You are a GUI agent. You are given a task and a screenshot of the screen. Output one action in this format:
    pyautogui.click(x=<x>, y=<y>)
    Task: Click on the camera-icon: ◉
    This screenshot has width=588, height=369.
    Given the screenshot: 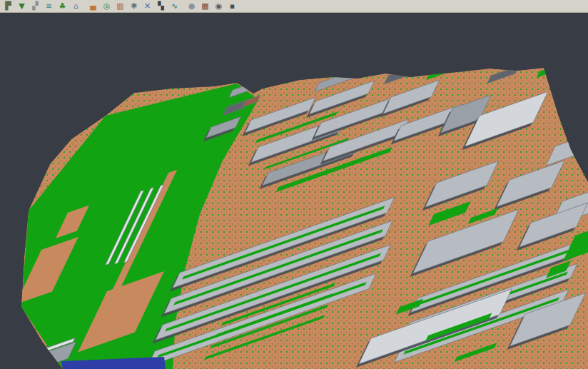 What is the action you would take?
    pyautogui.click(x=219, y=6)
    